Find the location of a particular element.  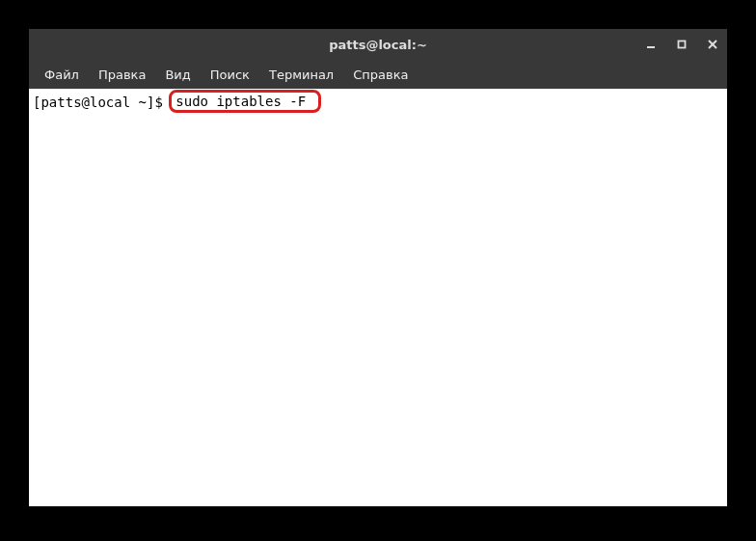

minimize-icon is located at coordinates (651, 44).